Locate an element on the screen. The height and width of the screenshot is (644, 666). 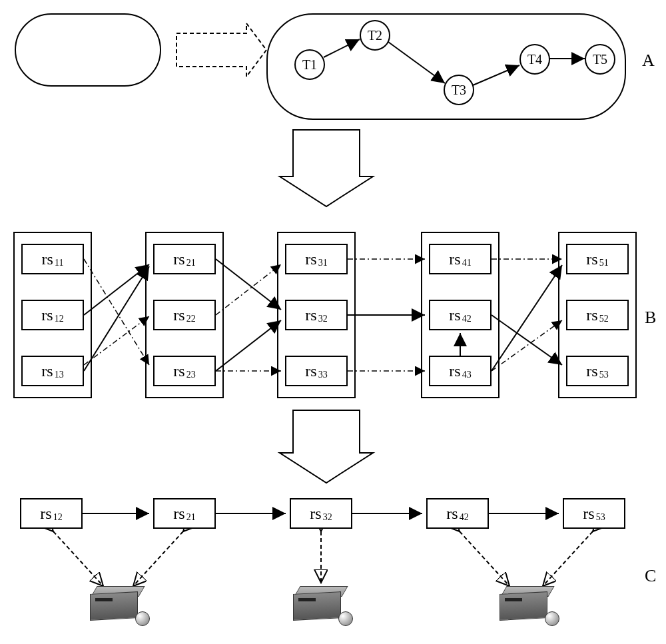
node-t3-label: T3 is located at coordinates (459, 91).